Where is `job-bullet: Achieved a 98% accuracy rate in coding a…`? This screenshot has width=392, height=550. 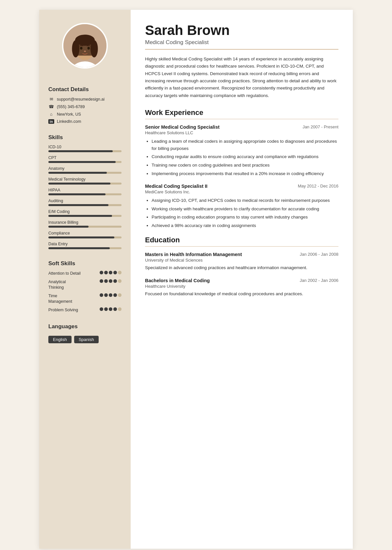 job-bullet: Achieved a 98% accuracy rate in coding a… is located at coordinates (245, 226).